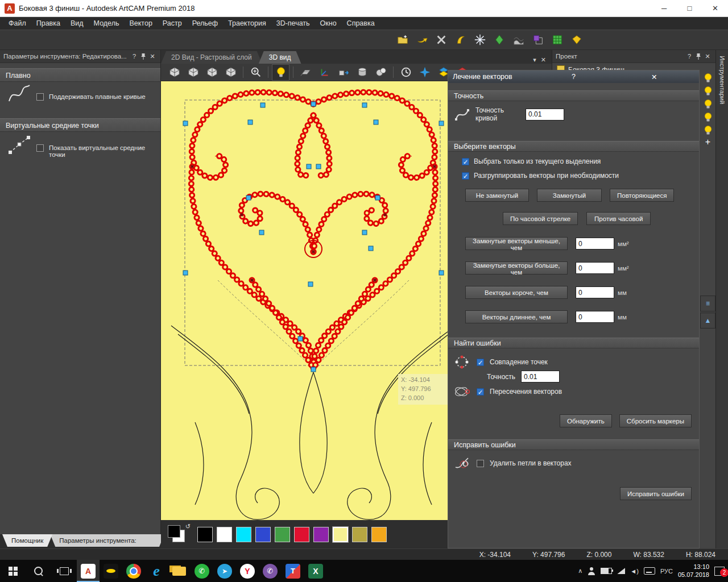 Image resolution: width=728 pixels, height=582 pixels. What do you see at coordinates (179, 571) in the screenshot?
I see `taskbar-app-explorer` at bounding box center [179, 571].